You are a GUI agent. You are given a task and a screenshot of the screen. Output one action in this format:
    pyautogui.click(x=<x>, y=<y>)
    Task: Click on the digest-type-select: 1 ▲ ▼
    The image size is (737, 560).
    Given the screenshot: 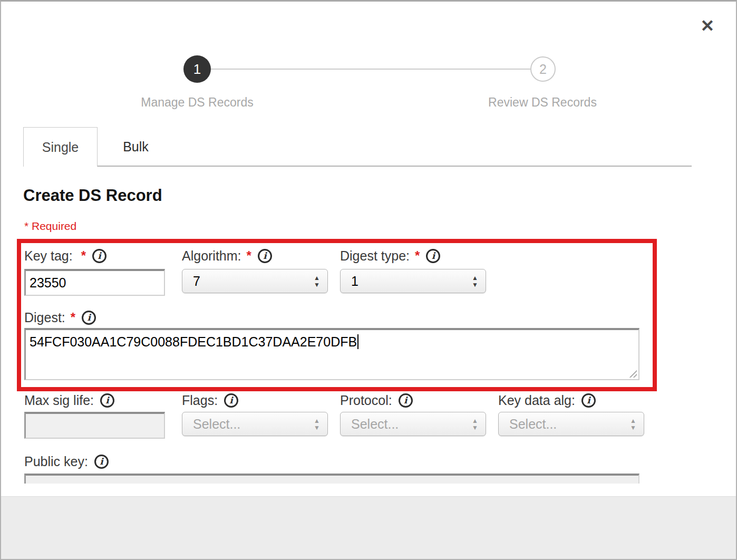 What is the action you would take?
    pyautogui.click(x=413, y=281)
    